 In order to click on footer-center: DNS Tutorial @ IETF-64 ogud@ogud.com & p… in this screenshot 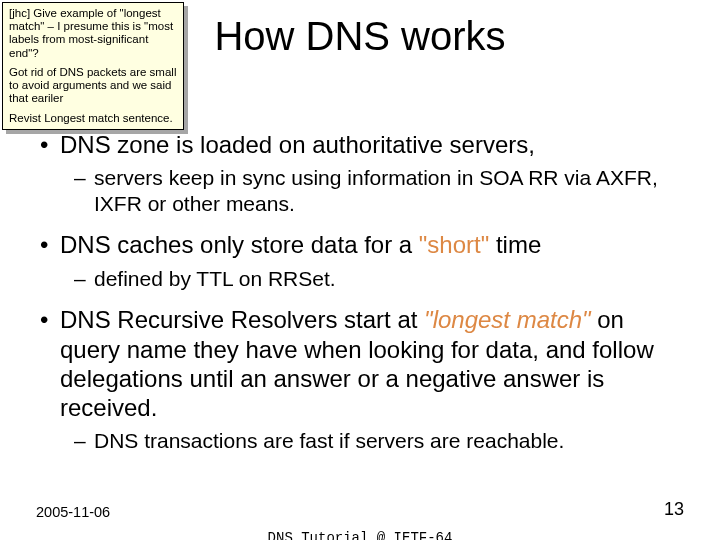, I will do `click(360, 535)`.